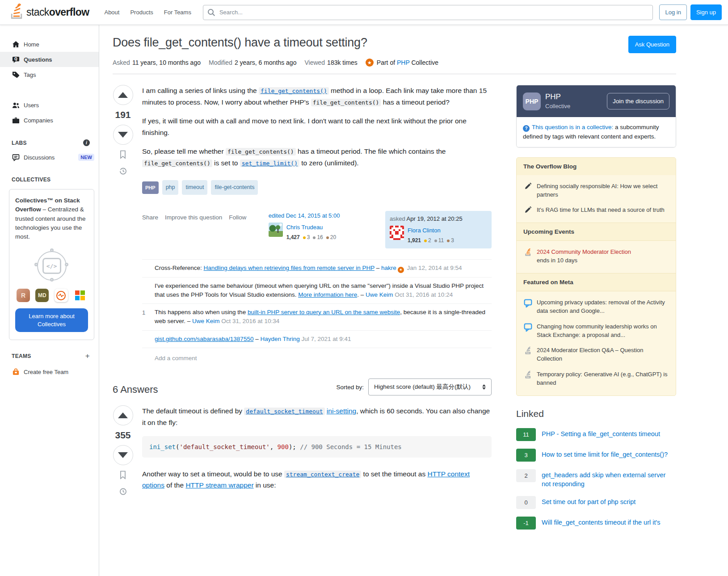 The width and height of the screenshot is (728, 576). I want to click on user-link: Chris Trudeau, so click(305, 227).